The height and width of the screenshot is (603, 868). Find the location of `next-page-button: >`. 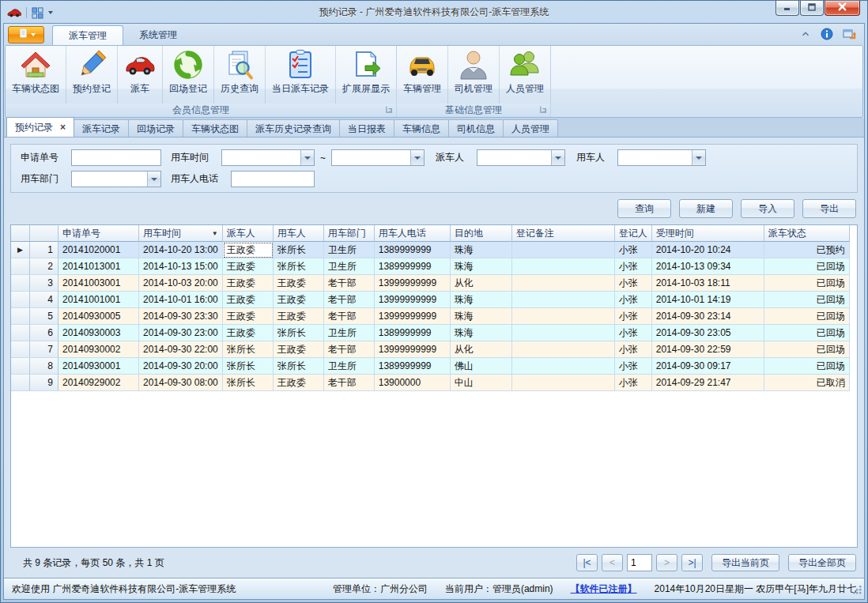

next-page-button: > is located at coordinates (667, 563).